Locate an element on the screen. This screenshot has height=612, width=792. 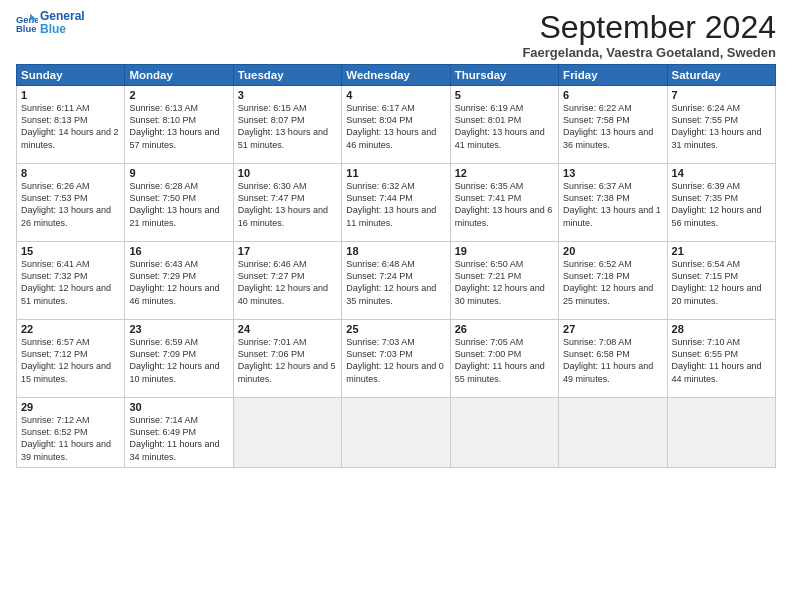
day-number: 14 is located at coordinates (722, 173).